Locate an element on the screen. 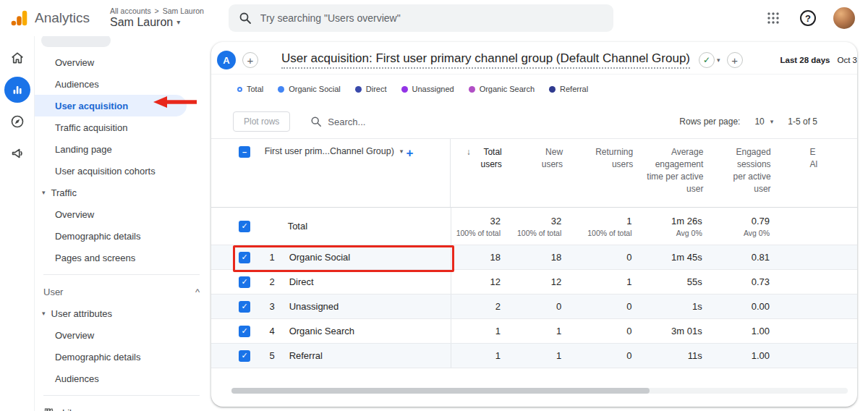  legend-dot is located at coordinates (472, 90).